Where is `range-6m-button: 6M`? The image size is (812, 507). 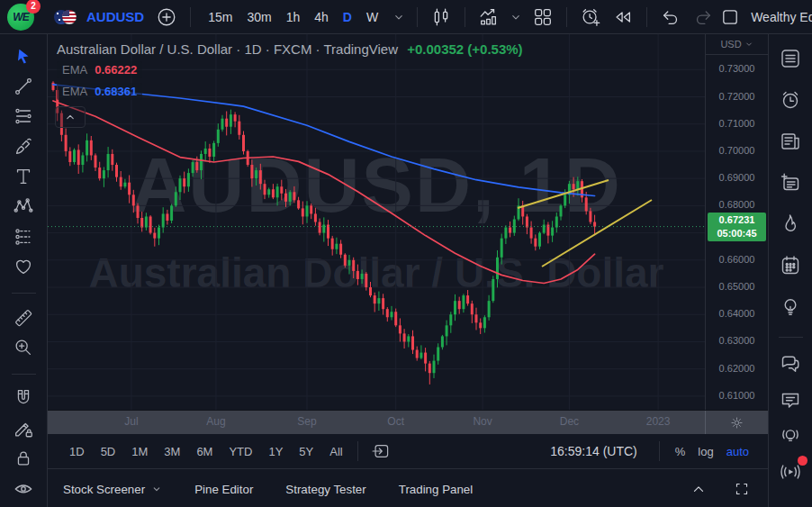
range-6m-button: 6M is located at coordinates (204, 452).